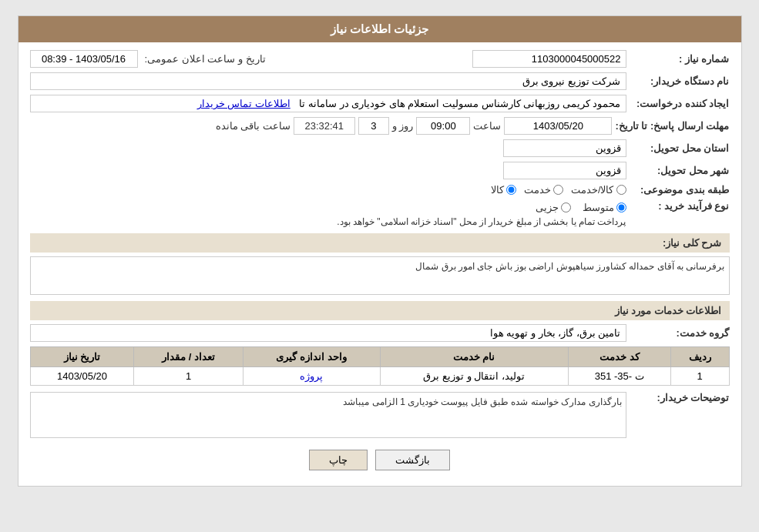 The image size is (759, 532). Describe the element at coordinates (380, 29) in the screenshot. I see `page-title: جزئیات اطلاعات نیاز` at that location.